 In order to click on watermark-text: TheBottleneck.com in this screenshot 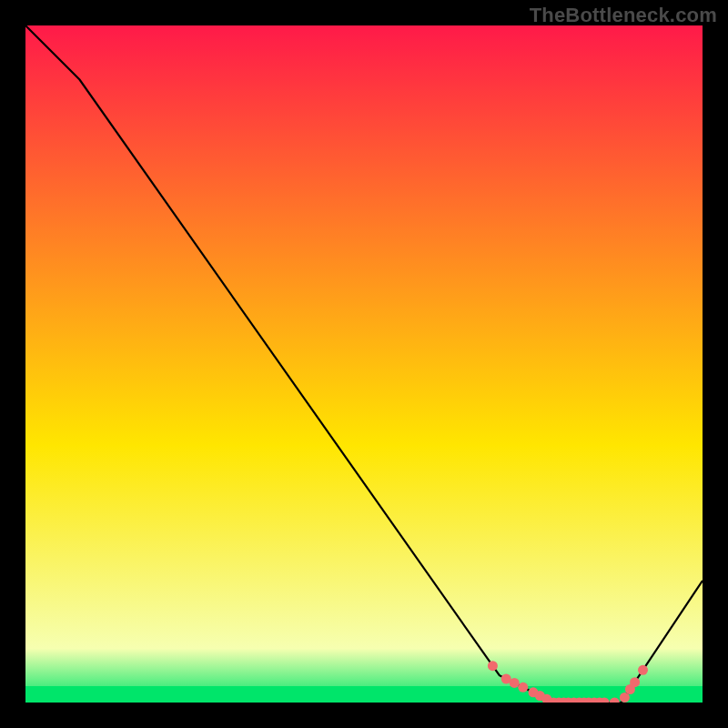, I will do `click(623, 15)`.